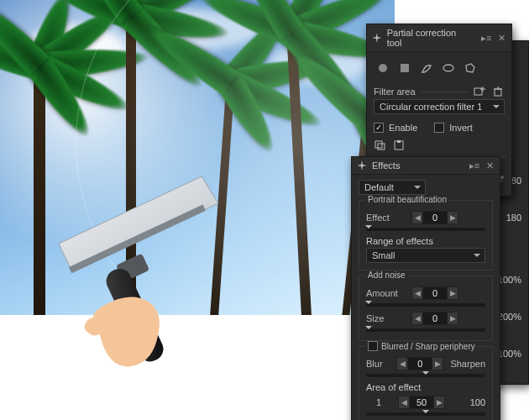 Image resolution: width=529 pixels, height=420 pixels. I want to click on size-spinner: ◀ 0 ▶, so click(435, 318).